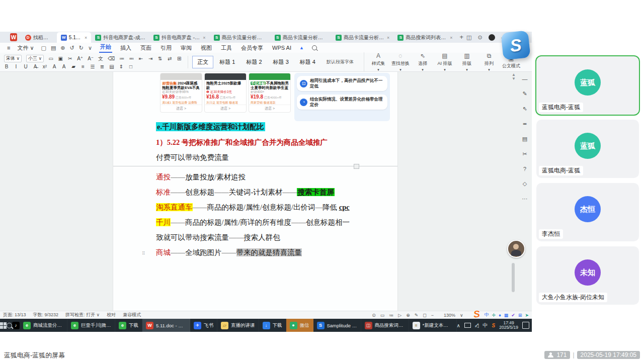  I want to click on menu-4: 引用, so click(166, 48).